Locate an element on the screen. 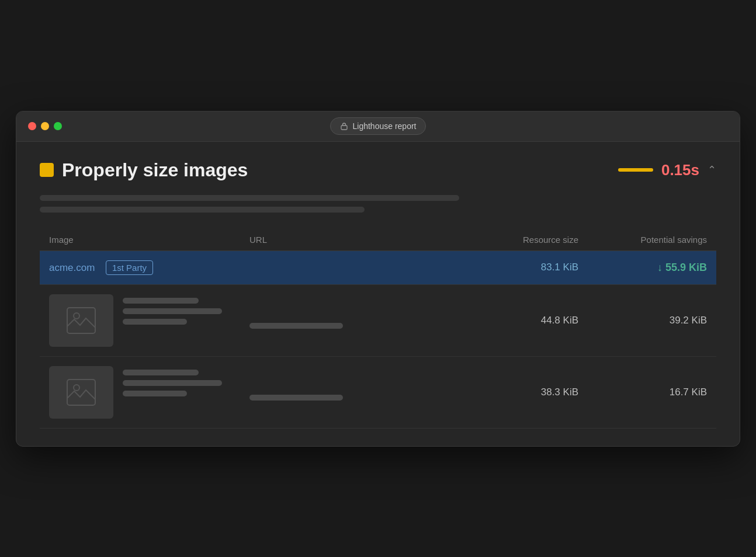 The width and height of the screenshot is (756, 557). header-resource-size: Resource size is located at coordinates (514, 239).